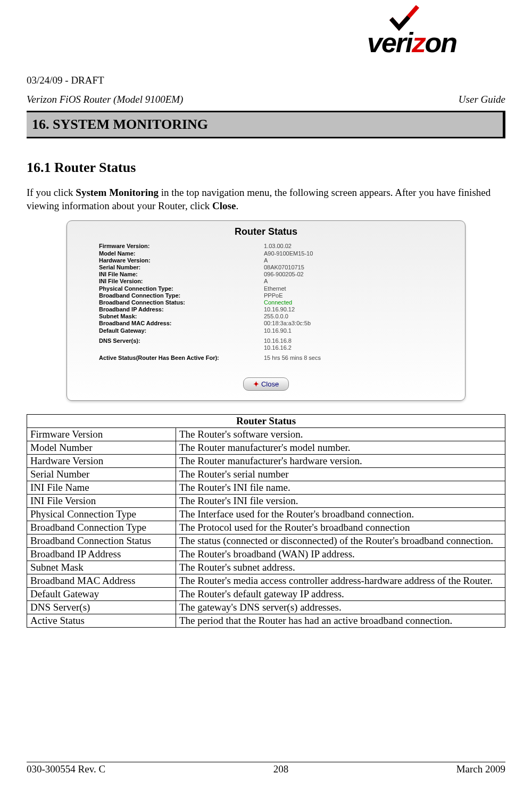 The image size is (532, 790). I want to click on status-row: Serial Number:08AK07010715, so click(266, 267).